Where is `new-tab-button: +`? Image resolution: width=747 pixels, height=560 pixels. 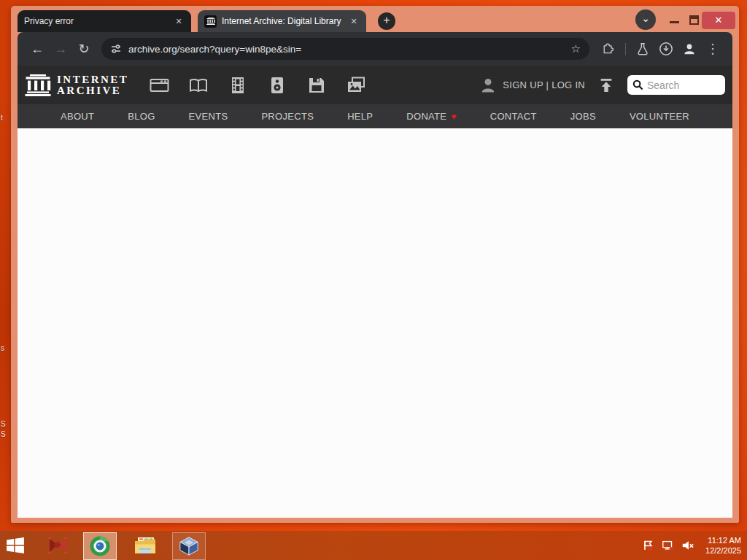 new-tab-button: + is located at coordinates (387, 21).